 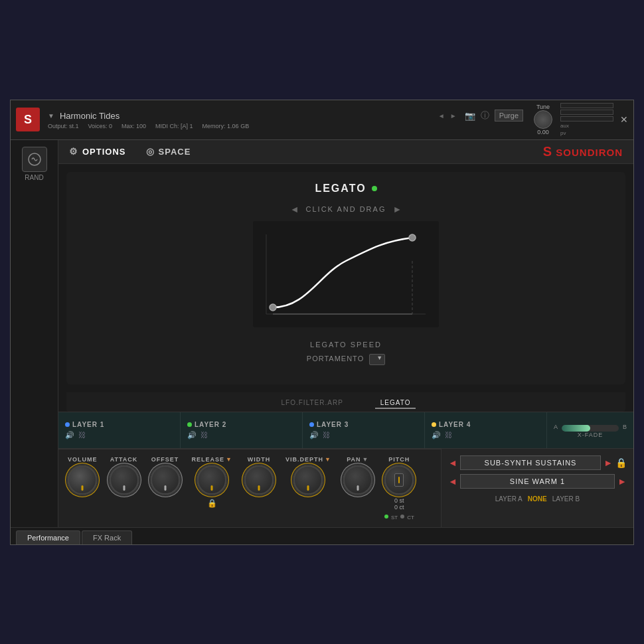 What do you see at coordinates (583, 151) in the screenshot?
I see `soundiron-logo: S SOUNDIRON` at bounding box center [583, 151].